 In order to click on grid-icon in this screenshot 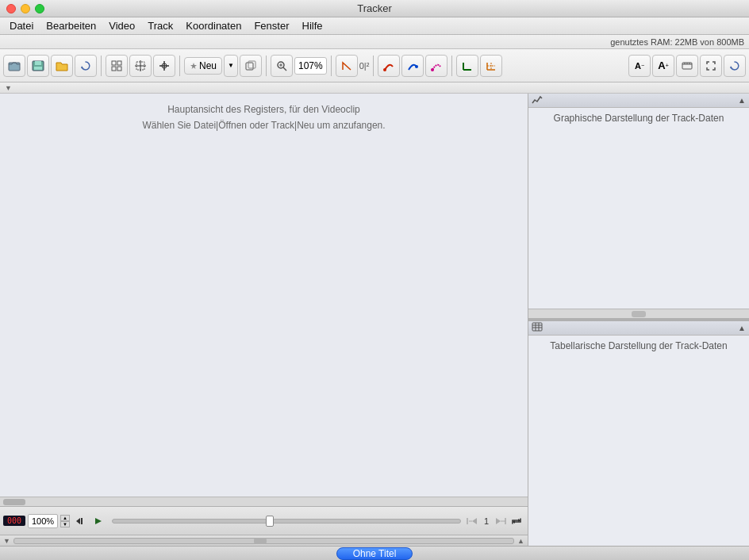, I will do `click(117, 66)`.